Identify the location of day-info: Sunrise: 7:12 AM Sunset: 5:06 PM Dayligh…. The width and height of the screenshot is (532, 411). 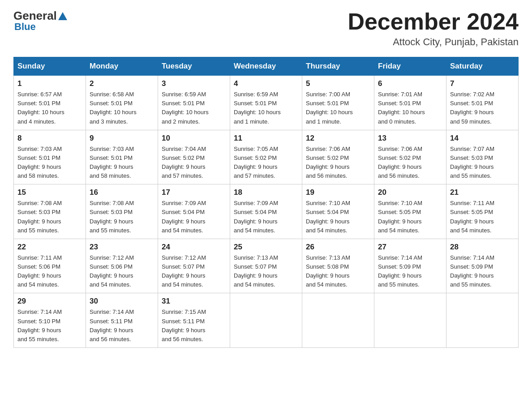
(122, 271).